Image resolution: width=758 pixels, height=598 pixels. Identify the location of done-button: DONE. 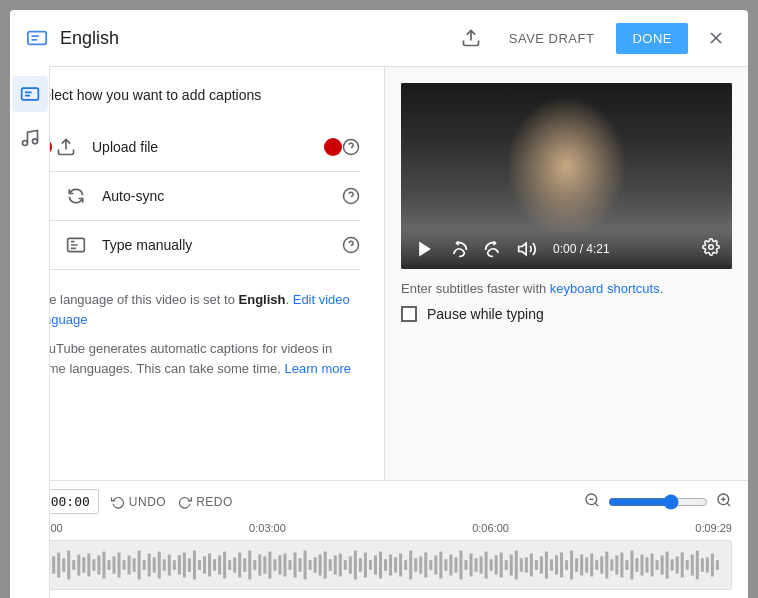
(652, 38).